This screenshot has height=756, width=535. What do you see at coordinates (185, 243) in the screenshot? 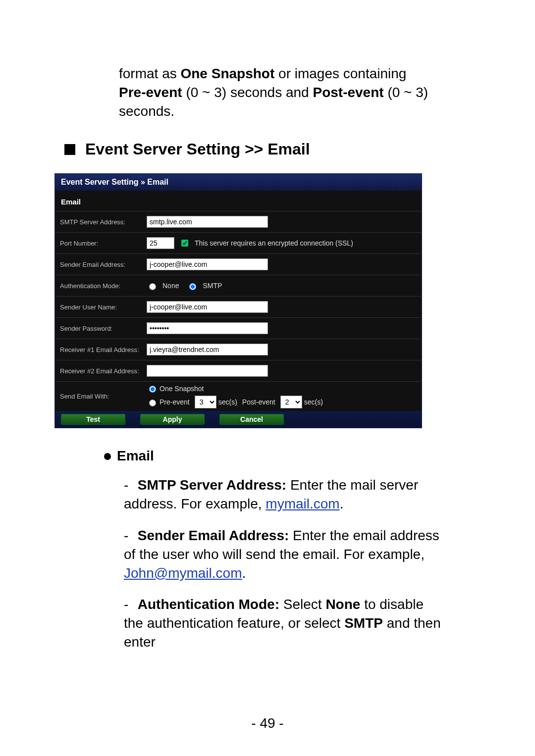
I see `checkbox-ssl` at bounding box center [185, 243].